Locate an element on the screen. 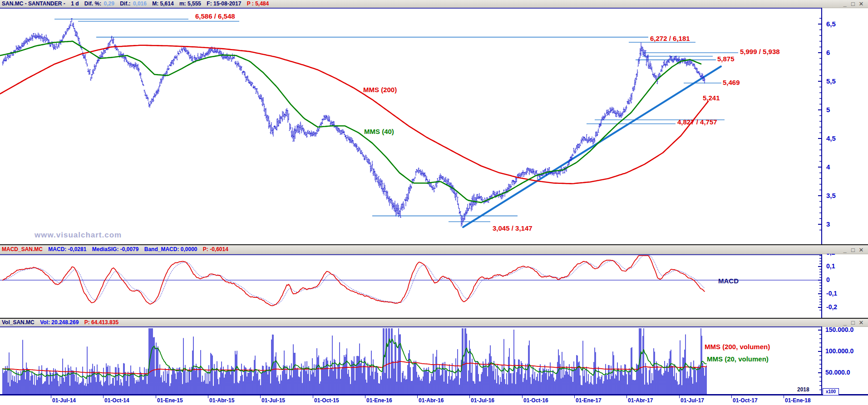 This screenshot has width=868, height=405. symbol-title: SAN.MC - SANTANDER - is located at coordinates (34, 4).